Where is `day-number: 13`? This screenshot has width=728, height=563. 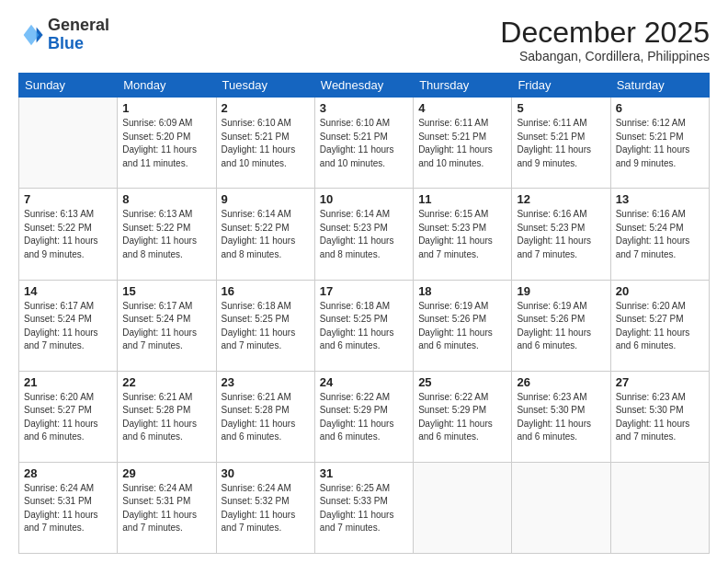
day-number: 13 is located at coordinates (660, 199).